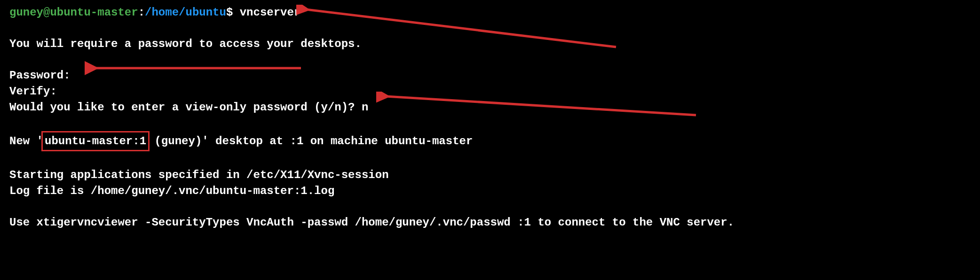  I want to click on new-desktop-prefix: New ', so click(26, 141).